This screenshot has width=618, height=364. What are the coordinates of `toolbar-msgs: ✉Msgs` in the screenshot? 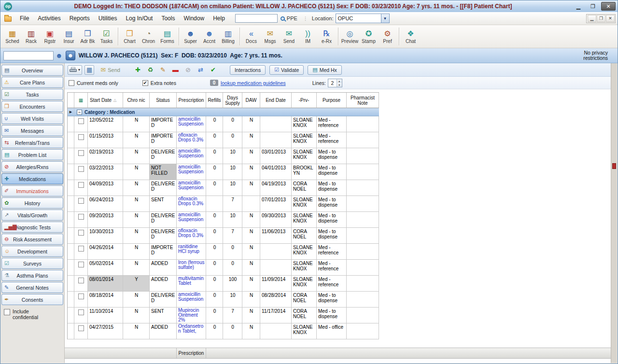 It's located at (270, 37).